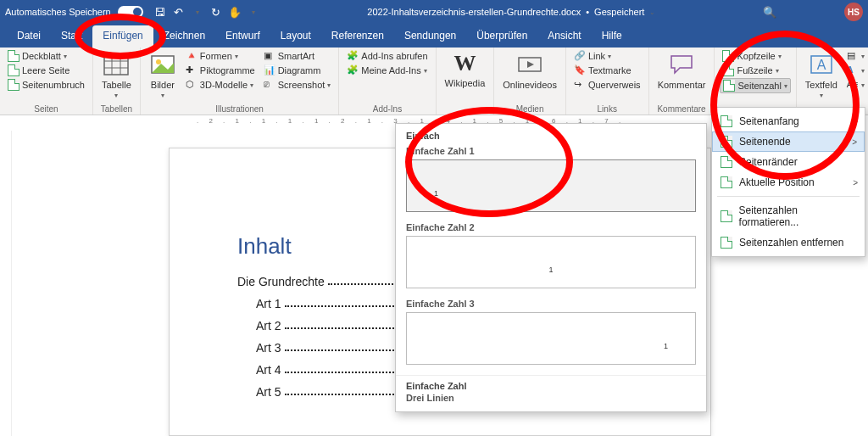 The image size is (868, 436). I want to click on piktogramme-button: ✚Piktogramme, so click(220, 70).